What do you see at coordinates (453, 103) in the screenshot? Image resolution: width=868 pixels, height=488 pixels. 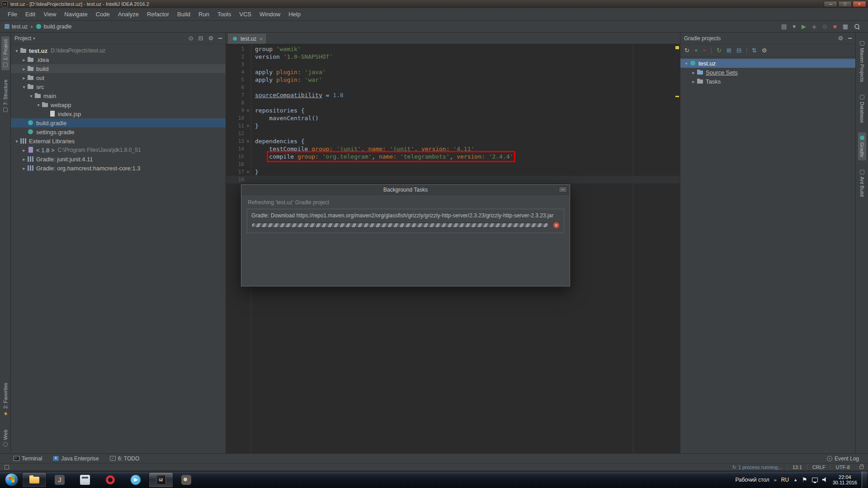 I see `code-line-8: 8` at bounding box center [453, 103].